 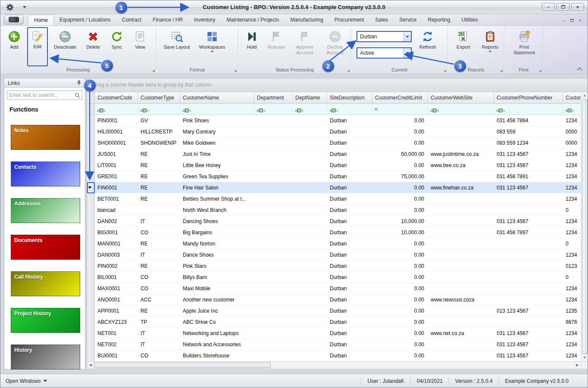 I want to click on mdi-restore-icon, so click(x=572, y=21).